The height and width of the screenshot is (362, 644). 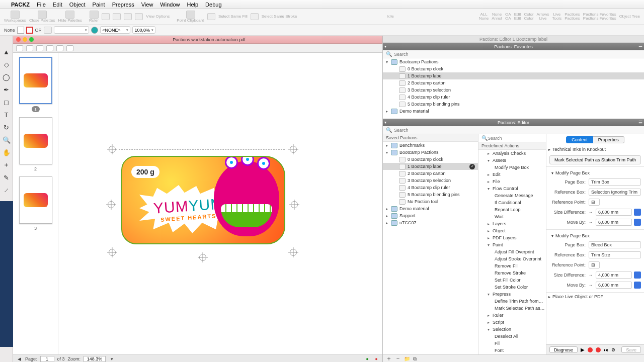 I want to click on rotate-tool-icon: ↻, so click(x=7, y=127).